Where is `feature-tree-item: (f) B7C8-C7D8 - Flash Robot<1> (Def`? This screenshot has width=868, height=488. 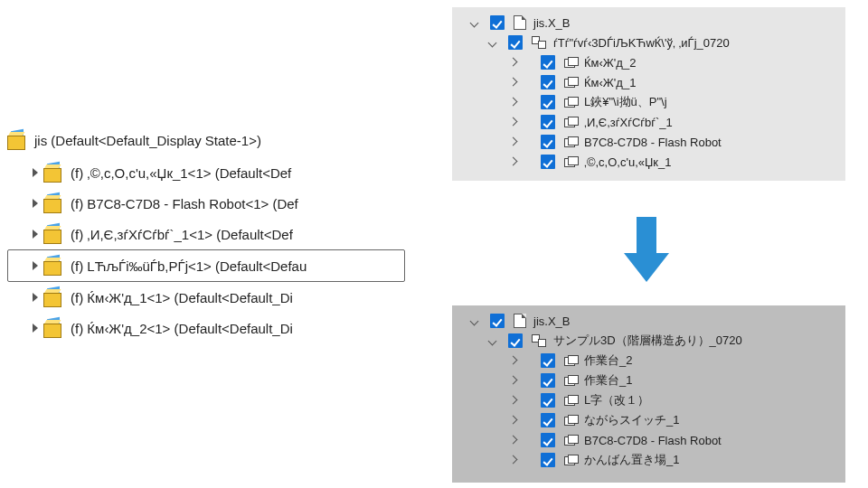 feature-tree-item: (f) B7C8-C7D8 - Flash Robot<1> (Def is located at coordinates (206, 203).